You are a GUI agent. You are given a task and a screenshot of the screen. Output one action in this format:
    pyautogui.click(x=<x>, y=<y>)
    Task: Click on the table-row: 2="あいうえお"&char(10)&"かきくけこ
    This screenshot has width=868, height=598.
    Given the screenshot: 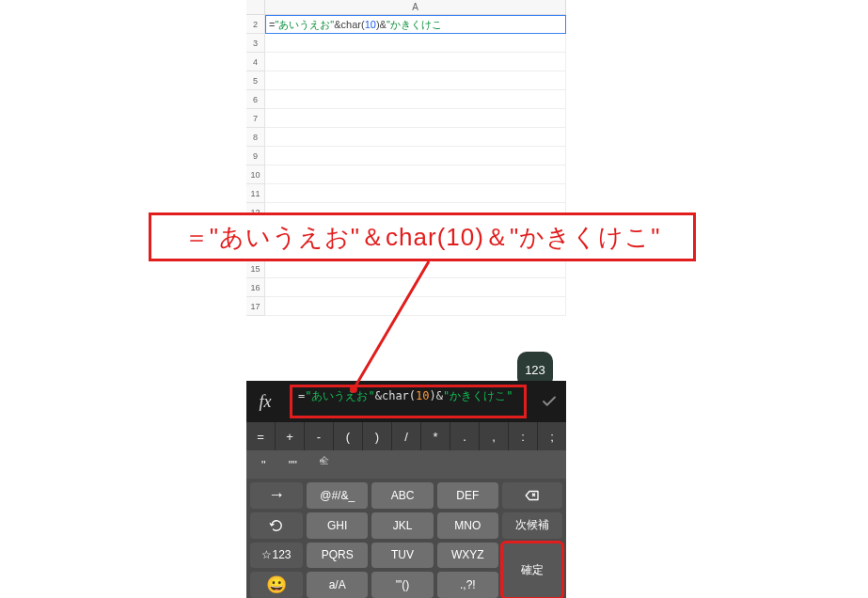 What is the action you would take?
    pyautogui.click(x=406, y=24)
    